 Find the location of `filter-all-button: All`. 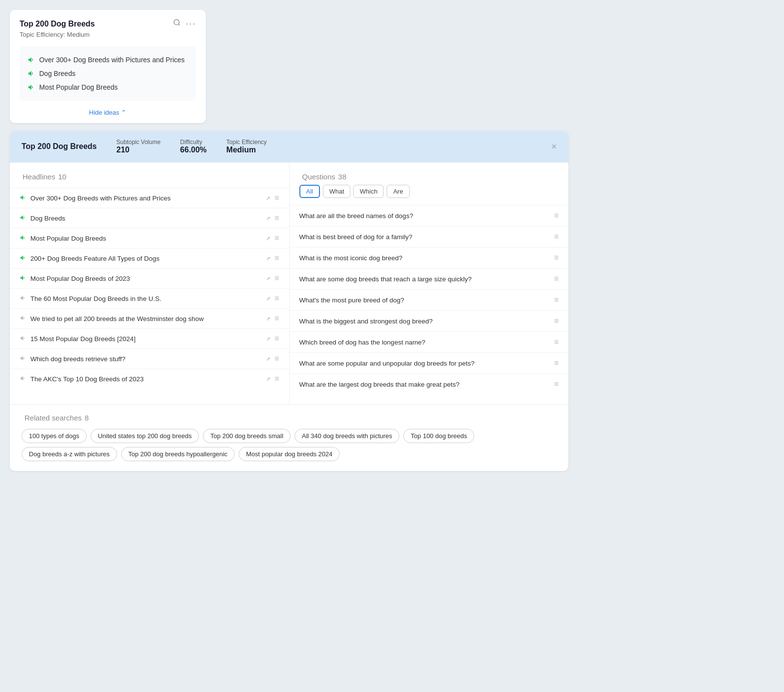

filter-all-button: All is located at coordinates (310, 191).